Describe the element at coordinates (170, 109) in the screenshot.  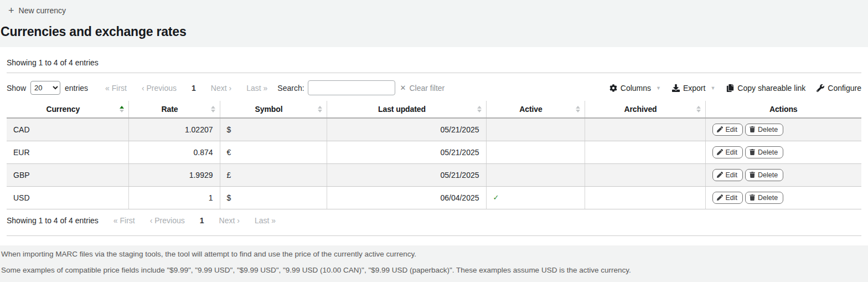
I see `header-label: Rate` at that location.